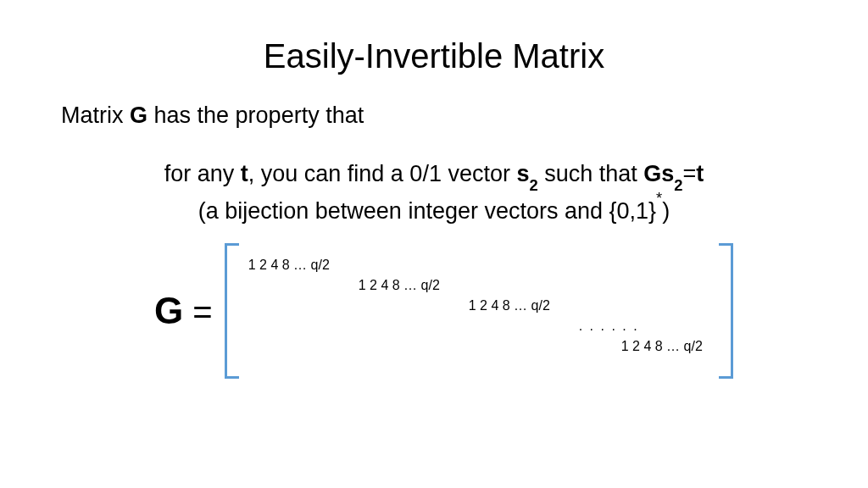  What do you see at coordinates (383, 174) in the screenshot?
I see `text: , you can find a 0/1 vector` at bounding box center [383, 174].